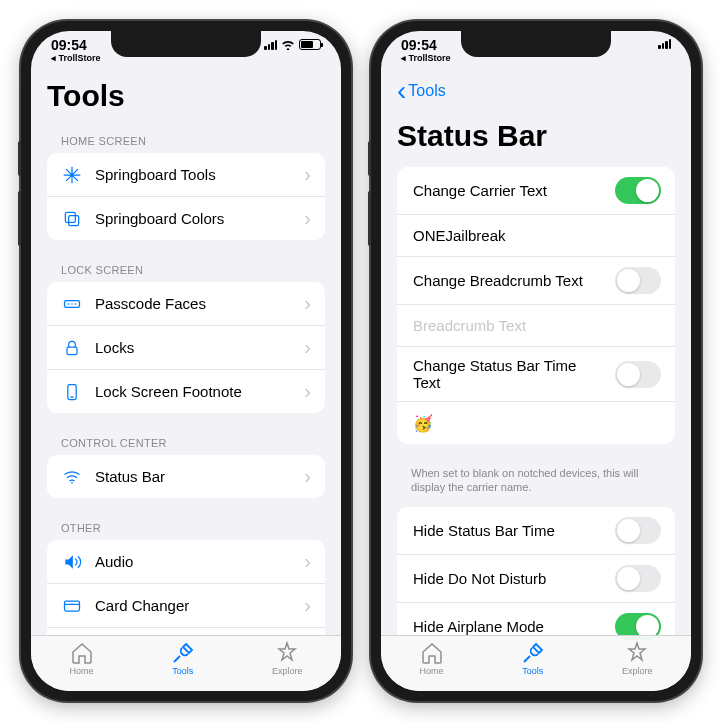 The image size is (722, 722). I want to click on back-button: Tools, so click(422, 91).